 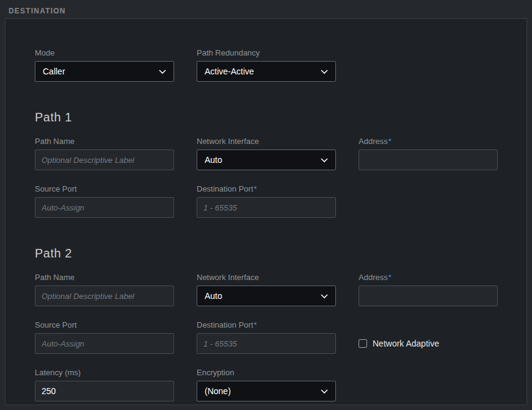 I want to click on path1-destination-port-label: Destination Port, so click(x=225, y=189).